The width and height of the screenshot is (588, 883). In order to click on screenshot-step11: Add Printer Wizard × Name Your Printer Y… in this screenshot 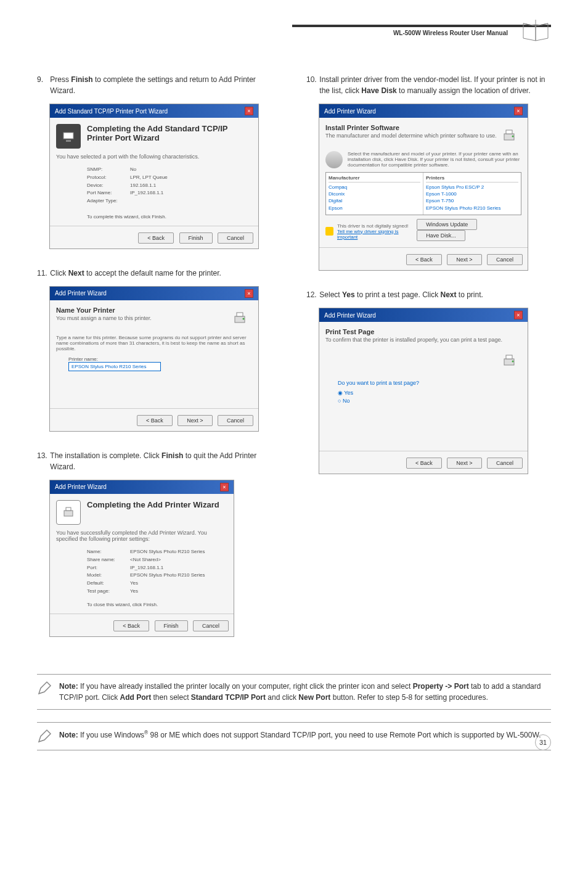, I will do `click(154, 359)`.